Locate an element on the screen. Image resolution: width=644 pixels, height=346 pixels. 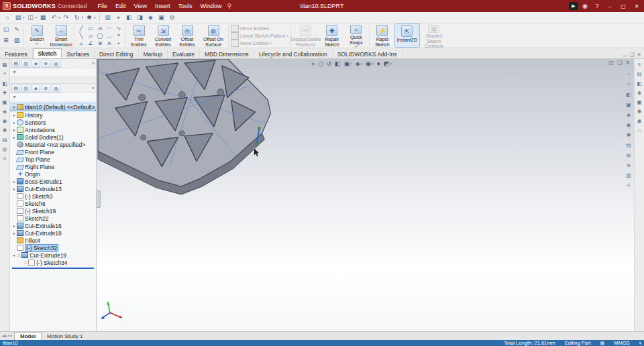
instant2d-button: ⇱ Instant2D is located at coordinates (407, 36).